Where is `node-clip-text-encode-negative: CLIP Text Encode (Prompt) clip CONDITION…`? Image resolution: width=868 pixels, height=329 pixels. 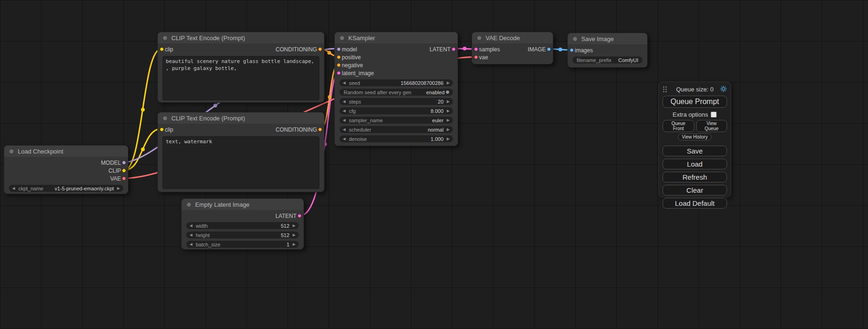
node-clip-text-encode-negative: CLIP Text Encode (Prompt) clip CONDITION… is located at coordinates (241, 152).